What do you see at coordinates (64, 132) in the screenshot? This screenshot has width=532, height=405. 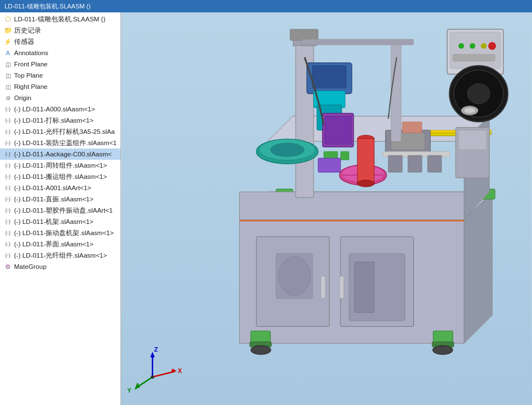 I see `tree-item-label: (-) LD-011-光纤打标机3A5-25.slAa` at bounding box center [64, 132].